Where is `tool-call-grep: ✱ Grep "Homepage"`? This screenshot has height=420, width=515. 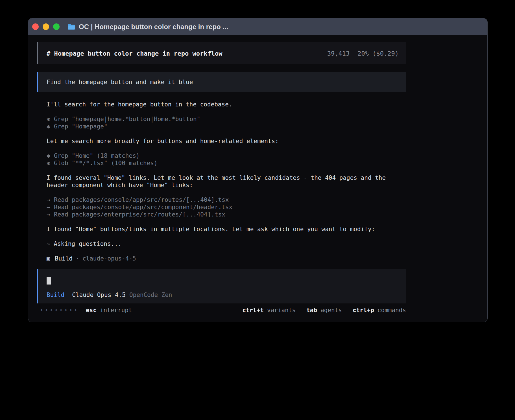
tool-call-grep: ✱ Grep "Homepage" is located at coordinates (226, 126).